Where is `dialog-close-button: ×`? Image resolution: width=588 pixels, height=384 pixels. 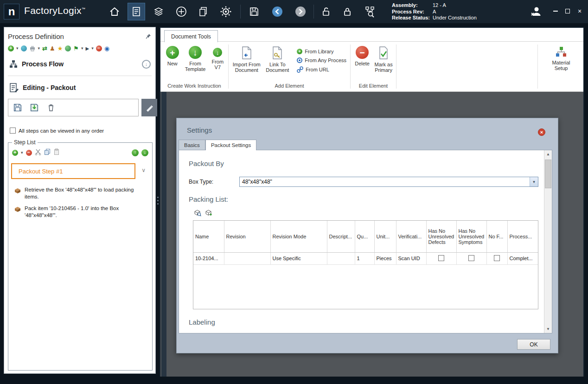
dialog-close-button: × is located at coordinates (542, 132).